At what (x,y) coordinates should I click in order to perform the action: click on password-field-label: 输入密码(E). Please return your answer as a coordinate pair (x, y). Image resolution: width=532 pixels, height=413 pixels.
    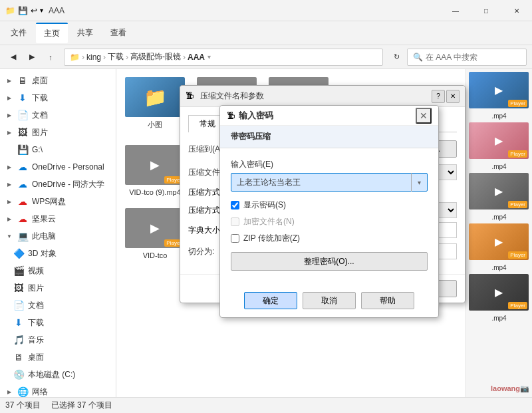
    Looking at the image, I should click on (329, 165).